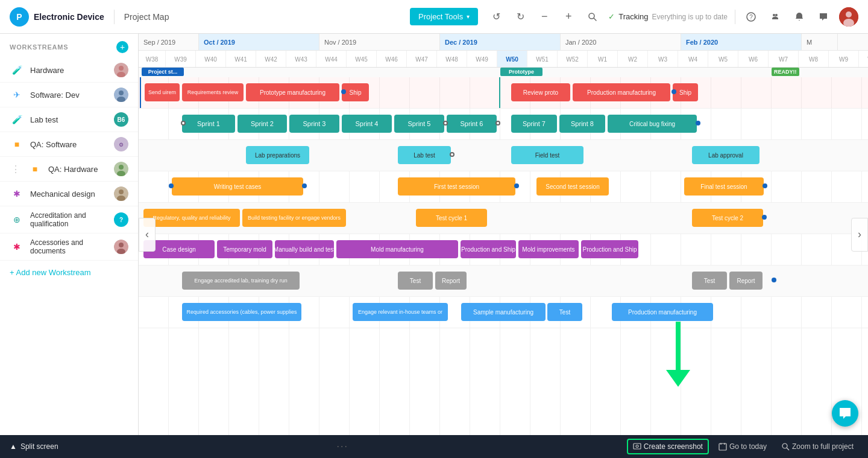 This screenshot has width=868, height=458. Describe the element at coordinates (424, 155) in the screenshot. I see `task-lab-test: Lab test` at that location.